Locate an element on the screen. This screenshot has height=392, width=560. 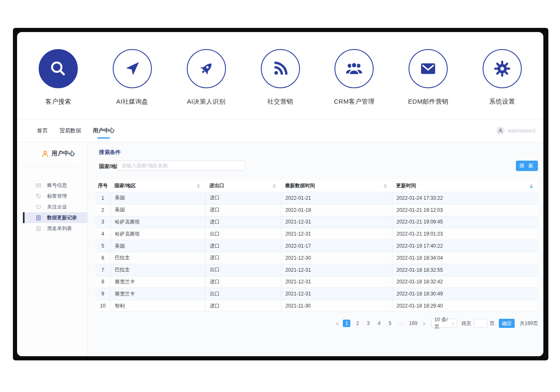
page-word-label: 页 is located at coordinates (492, 324).